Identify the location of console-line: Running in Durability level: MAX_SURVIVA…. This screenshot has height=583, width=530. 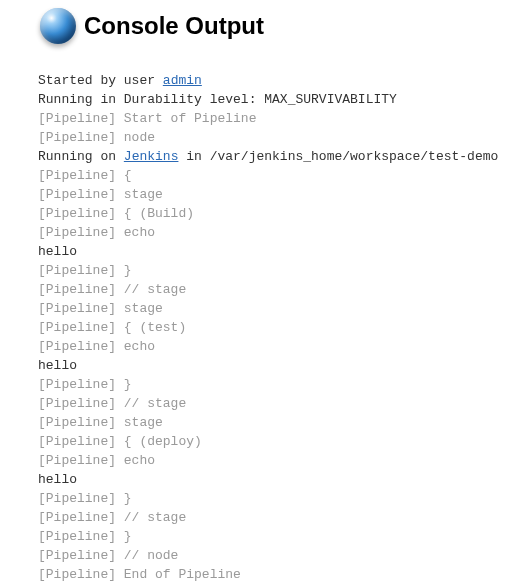
(284, 100).